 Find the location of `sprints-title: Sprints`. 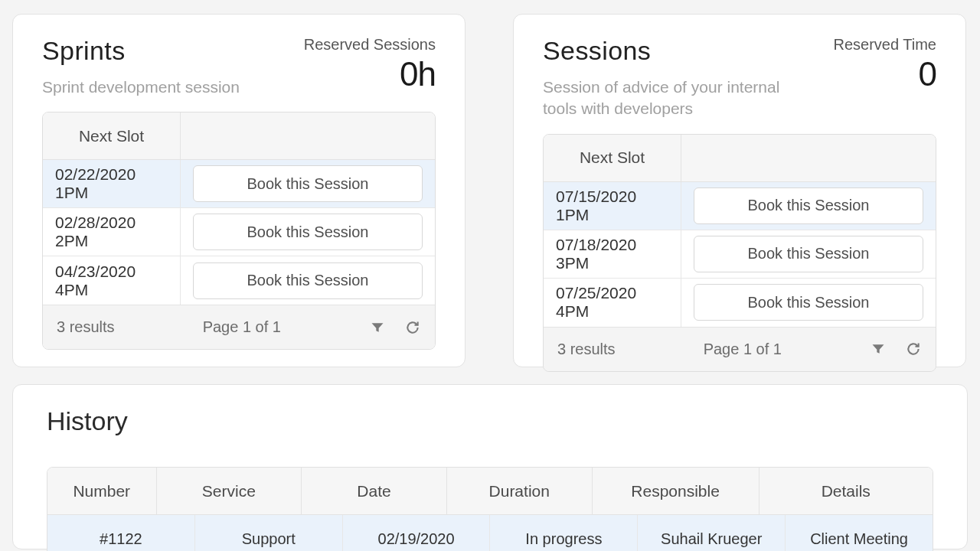

sprints-title: Sprints is located at coordinates (141, 51).